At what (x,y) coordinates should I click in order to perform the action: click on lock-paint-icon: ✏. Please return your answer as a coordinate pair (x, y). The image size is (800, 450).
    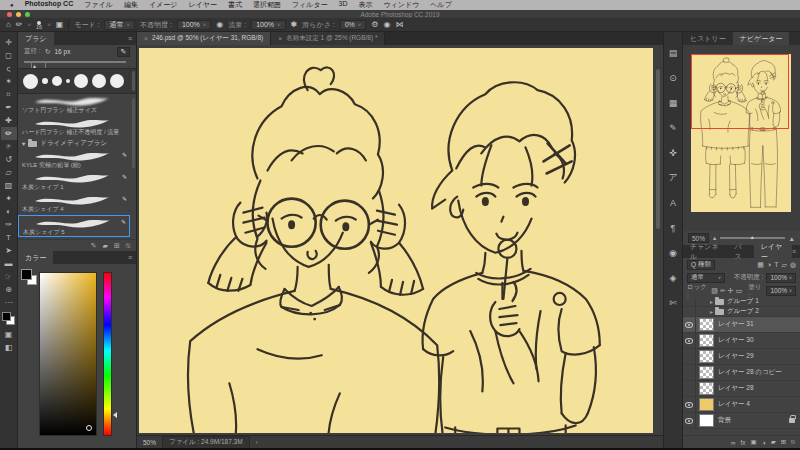
    Looking at the image, I should click on (723, 291).